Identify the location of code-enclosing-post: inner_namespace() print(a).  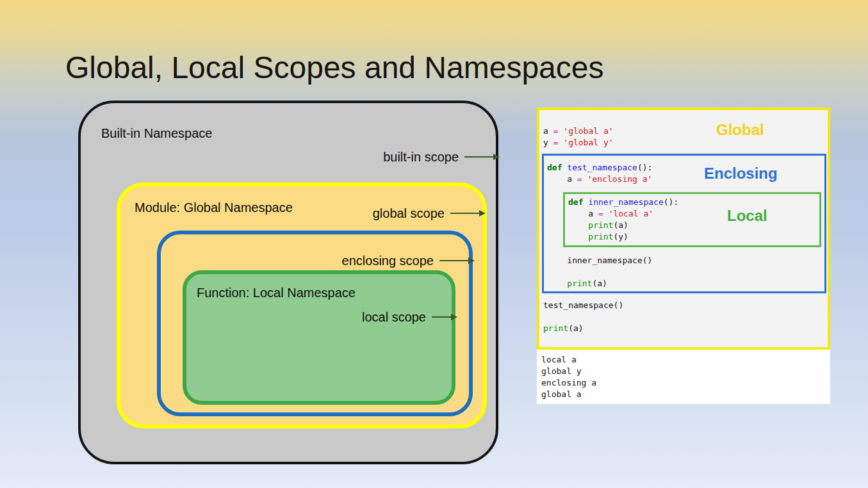
(600, 272).